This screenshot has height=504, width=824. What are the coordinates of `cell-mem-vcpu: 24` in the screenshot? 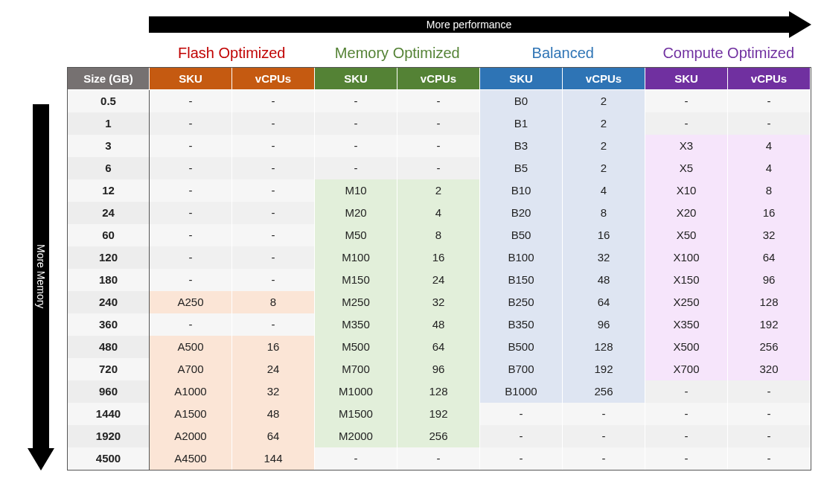 It's located at (439, 280).